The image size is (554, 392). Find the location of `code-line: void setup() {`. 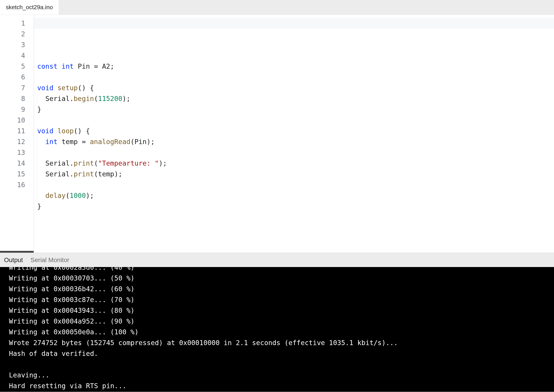

code-line: void setup() { is located at coordinates (296, 88).